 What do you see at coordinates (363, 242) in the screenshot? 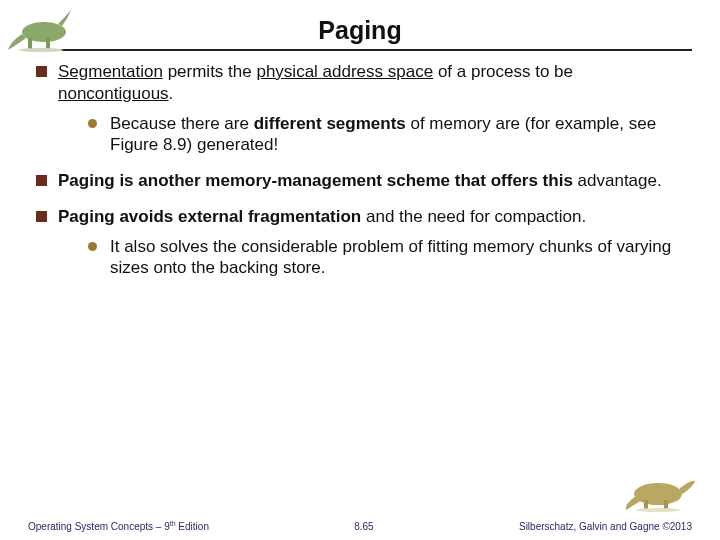
I see `bullet-3: Paging avoids external fragmentation and…` at bounding box center [363, 242].